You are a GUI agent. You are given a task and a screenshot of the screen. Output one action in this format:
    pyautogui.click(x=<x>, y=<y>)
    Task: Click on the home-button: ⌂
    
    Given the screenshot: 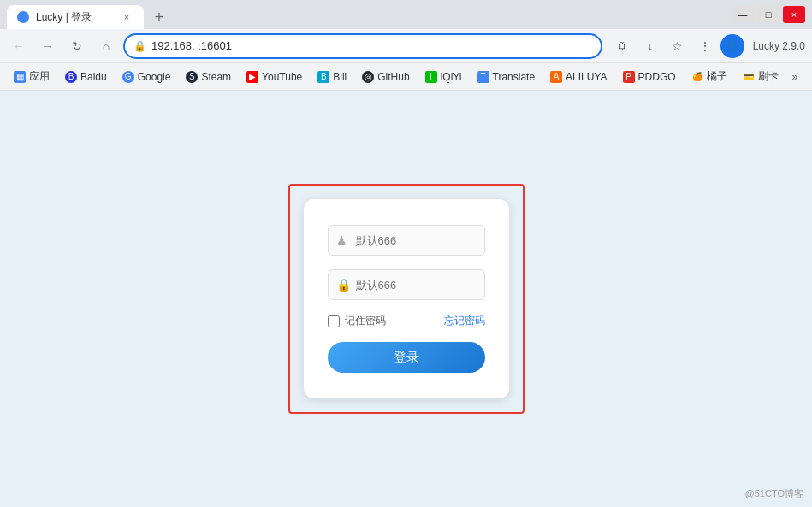 What is the action you would take?
    pyautogui.click(x=106, y=46)
    